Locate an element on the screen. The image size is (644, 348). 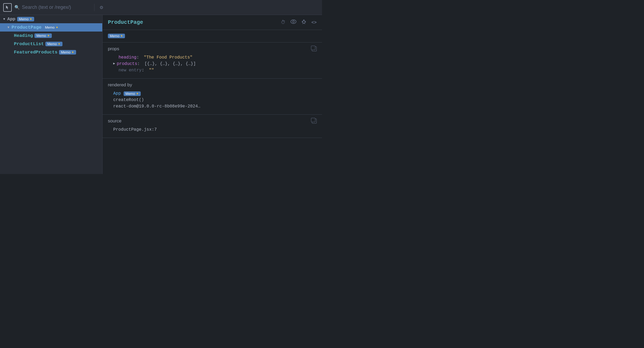
props-title: props is located at coordinates (212, 49).